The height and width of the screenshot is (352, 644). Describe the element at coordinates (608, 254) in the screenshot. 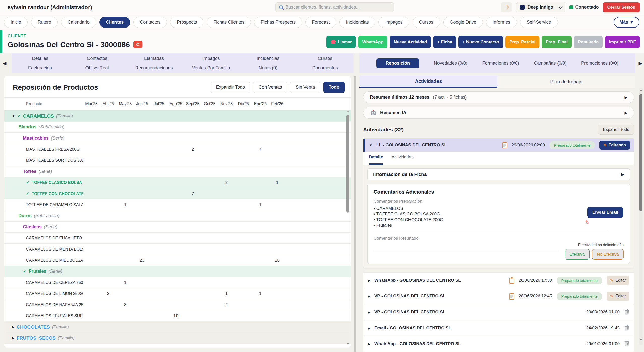

I see `not-effective-button: No Efectiva` at that location.